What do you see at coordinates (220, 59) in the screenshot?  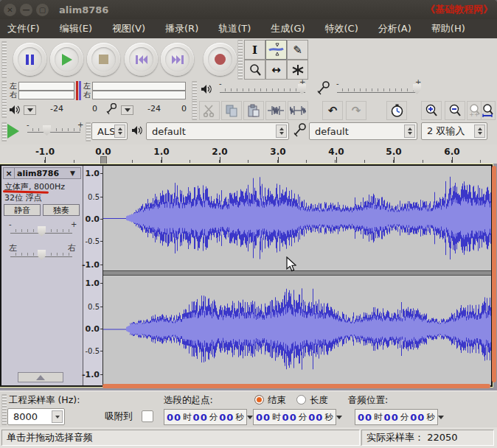 I see `record-button` at bounding box center [220, 59].